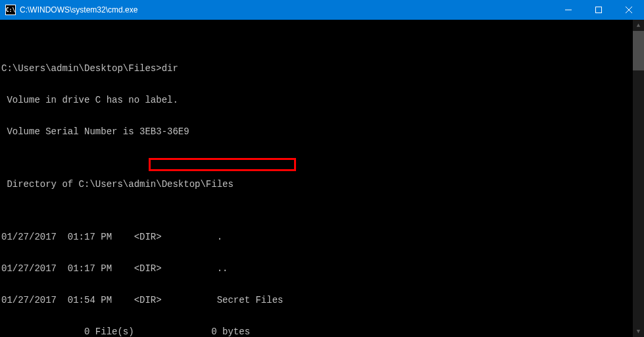  I want to click on terminal-line: 01/27/2017 01:17 PM <DIR> ., so click(322, 237).